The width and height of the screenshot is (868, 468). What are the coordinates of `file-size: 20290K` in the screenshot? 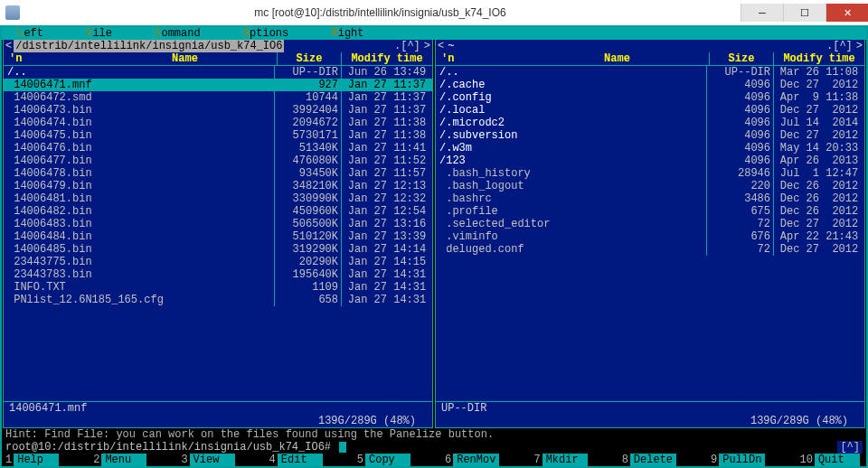 It's located at (308, 262).